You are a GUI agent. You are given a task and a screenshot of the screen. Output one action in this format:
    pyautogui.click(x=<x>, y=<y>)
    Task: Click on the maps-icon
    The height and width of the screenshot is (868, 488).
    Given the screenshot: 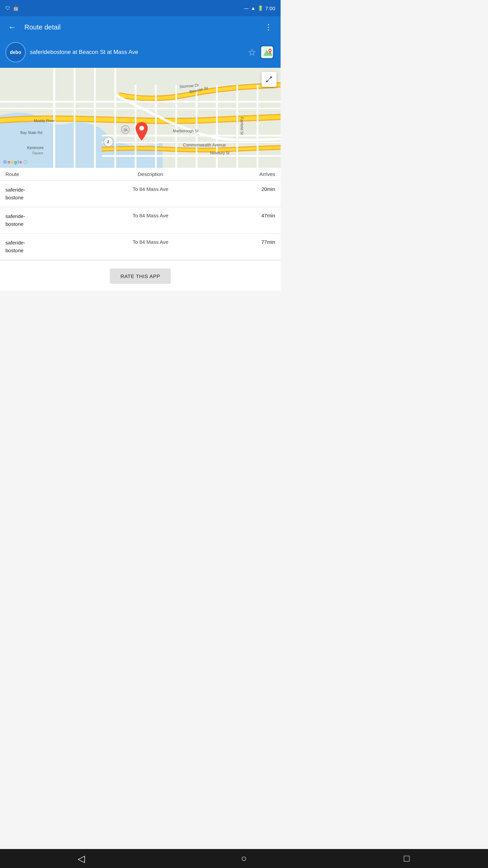 What is the action you would take?
    pyautogui.click(x=267, y=52)
    